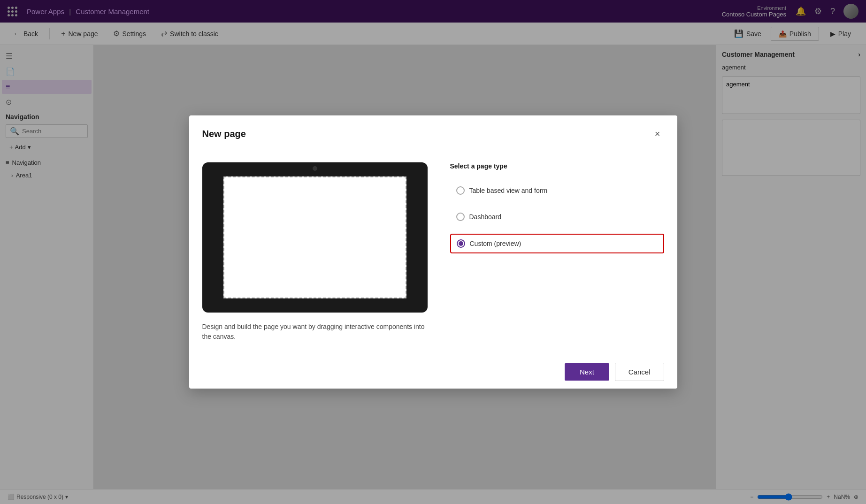  What do you see at coordinates (433, 132) in the screenshot?
I see `modal-header: New page ×` at bounding box center [433, 132].